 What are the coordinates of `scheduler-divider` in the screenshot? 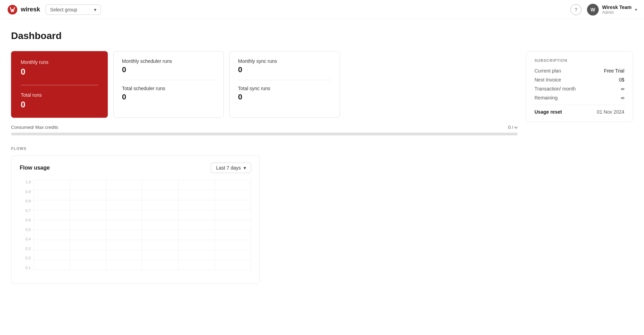 It's located at (169, 80).